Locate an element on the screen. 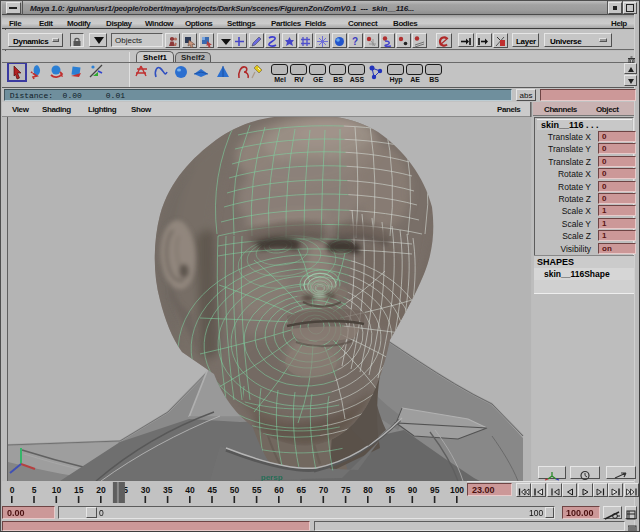  svg-text: 85 is located at coordinates (390, 490).